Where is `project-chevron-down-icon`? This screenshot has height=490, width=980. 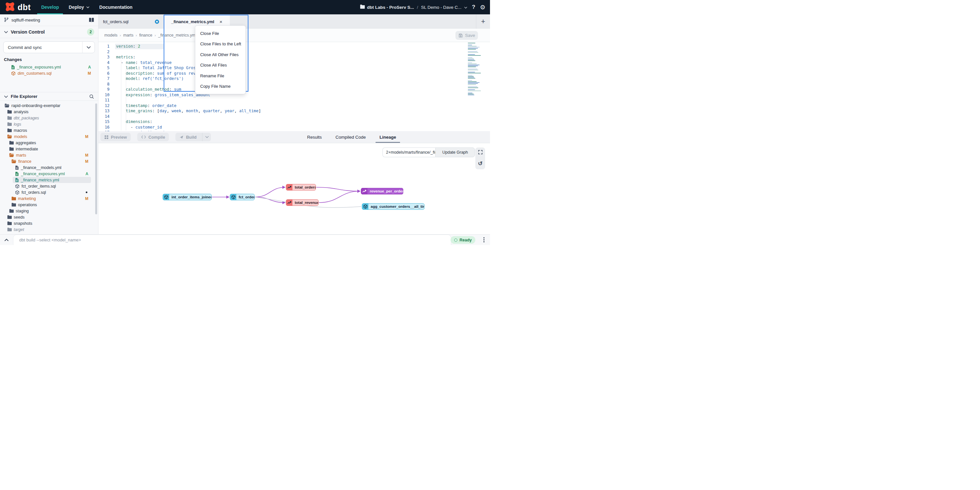
project-chevron-down-icon is located at coordinates (466, 8).